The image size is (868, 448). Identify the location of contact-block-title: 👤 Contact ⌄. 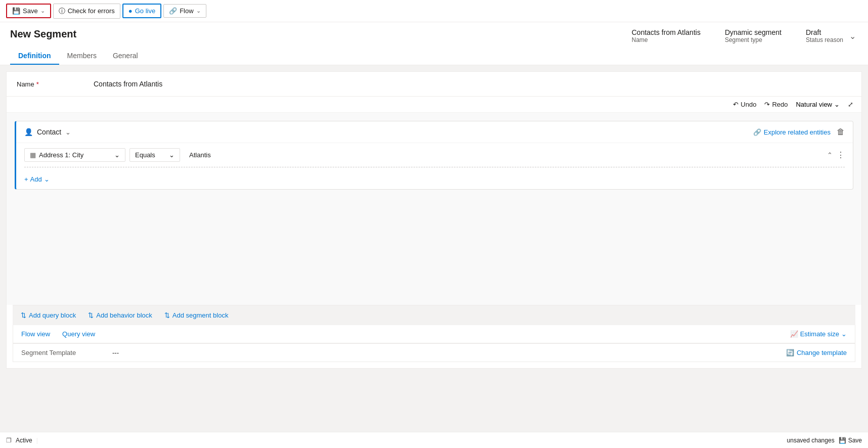
(48, 132).